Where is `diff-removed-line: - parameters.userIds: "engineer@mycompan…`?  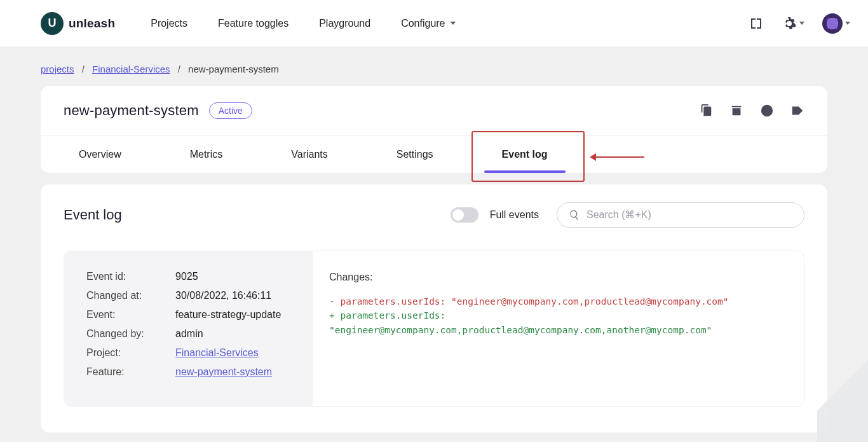
diff-removed-line: - parameters.userIds: "engineer@mycompan… is located at coordinates (558, 301).